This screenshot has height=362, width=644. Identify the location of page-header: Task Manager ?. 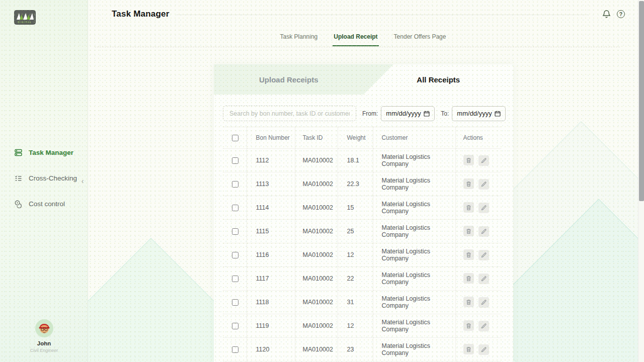
(363, 14).